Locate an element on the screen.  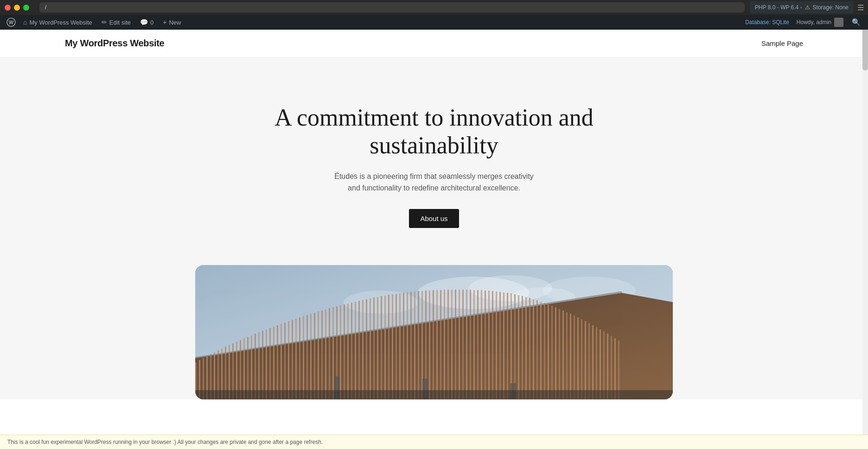
hero-subtitle: Études is a pioneering firm that seamles… is located at coordinates (434, 183).